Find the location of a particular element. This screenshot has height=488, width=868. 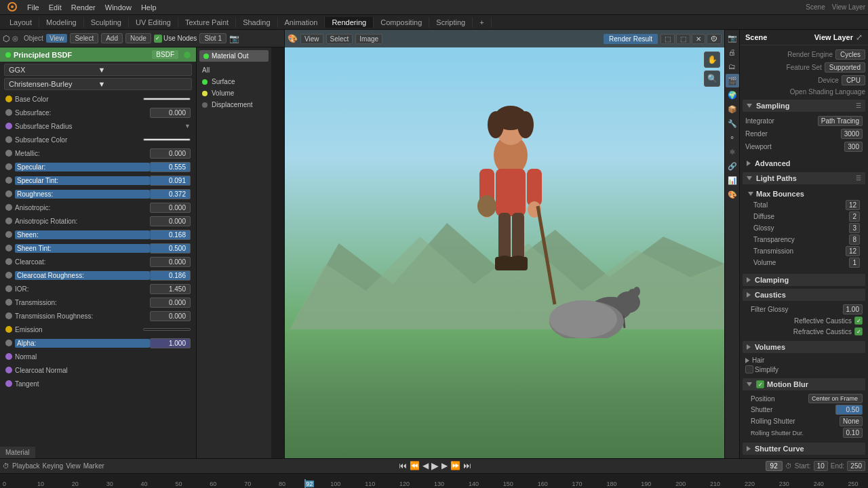

use-nodes-toggle: ✓ Use Nodes is located at coordinates (175, 39).